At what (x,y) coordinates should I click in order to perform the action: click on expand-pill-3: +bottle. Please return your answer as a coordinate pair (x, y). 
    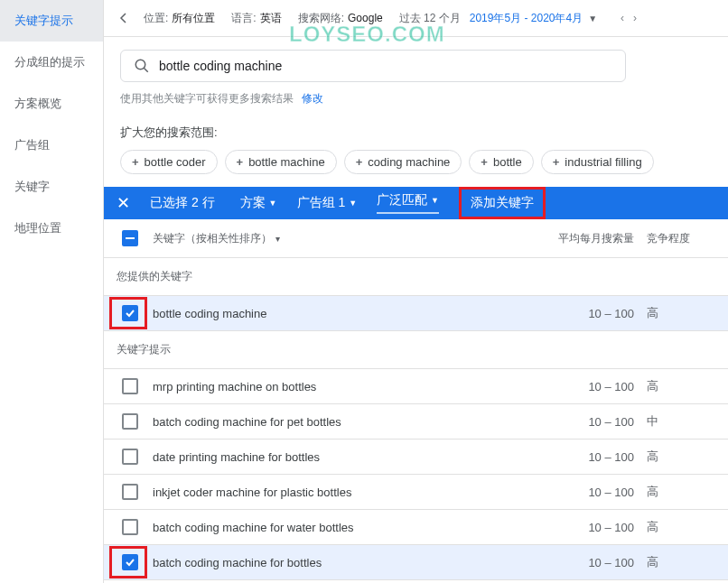
    Looking at the image, I should click on (500, 162).